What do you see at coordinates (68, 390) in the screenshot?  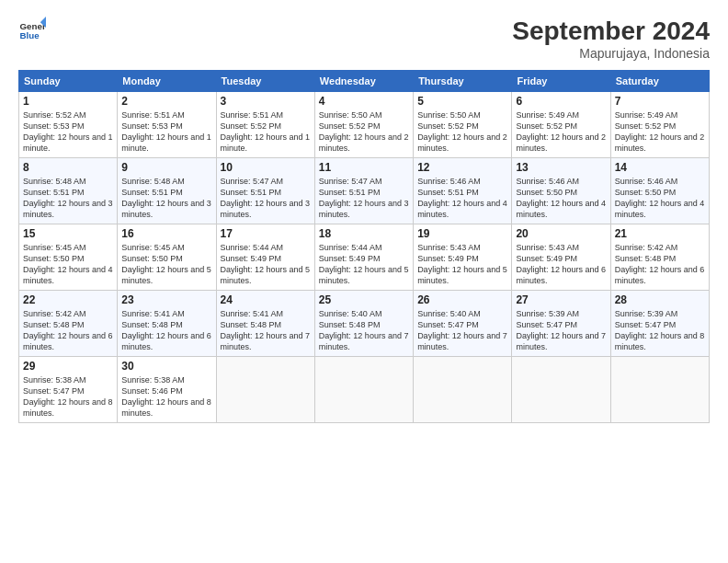 I see `table-row: 29Sunrise: 5:38 AMSunset: 5:47 PMDayligh…` at bounding box center [68, 390].